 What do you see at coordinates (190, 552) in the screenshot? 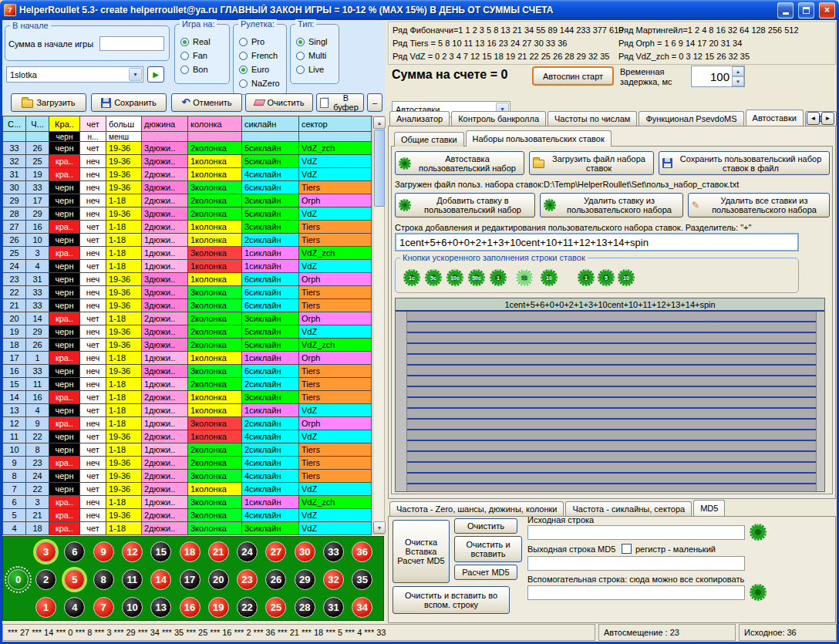
I see `board-number-18: 18` at bounding box center [190, 552].